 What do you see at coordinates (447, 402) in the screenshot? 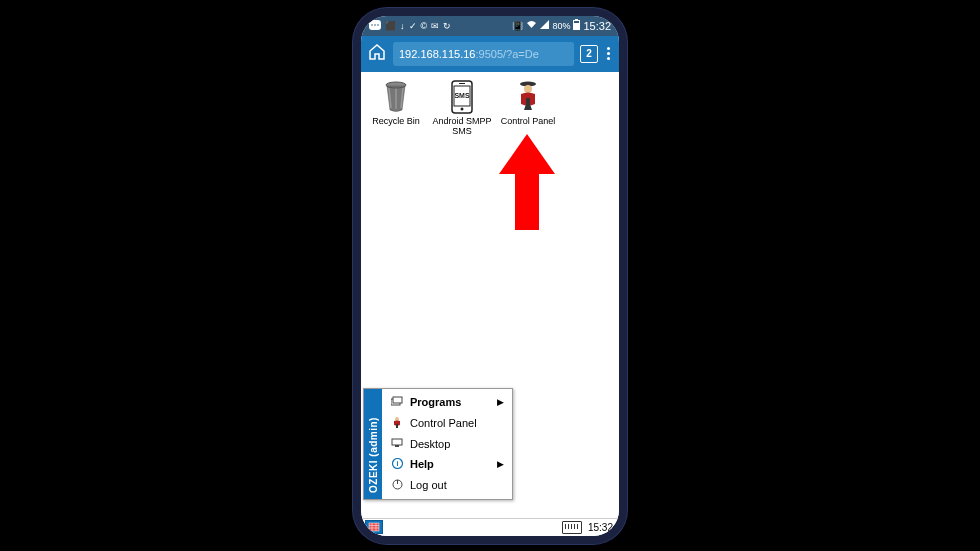
I see `start-item-programs: Programs ▶` at bounding box center [447, 402].